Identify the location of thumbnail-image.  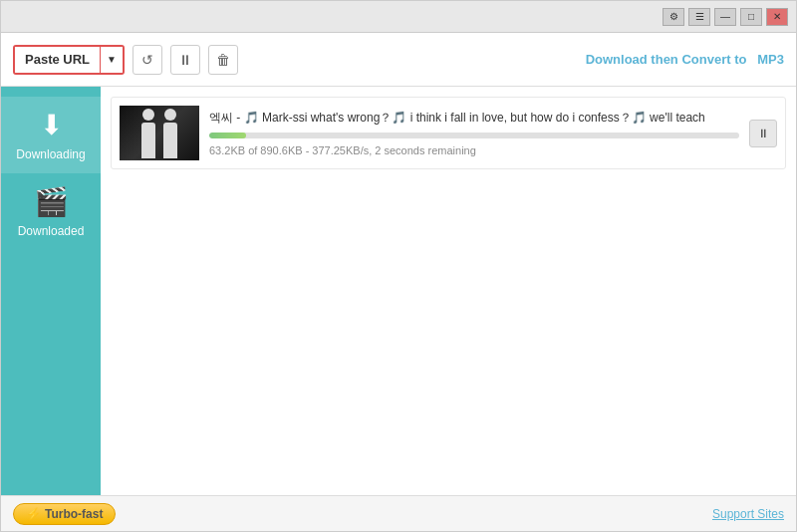
(159, 133).